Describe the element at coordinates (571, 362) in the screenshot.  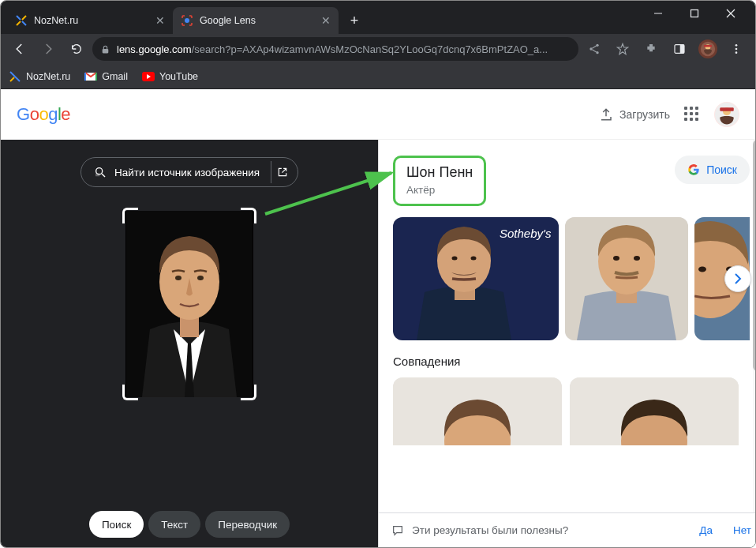
I see `matches-heading: Совпадения` at that location.